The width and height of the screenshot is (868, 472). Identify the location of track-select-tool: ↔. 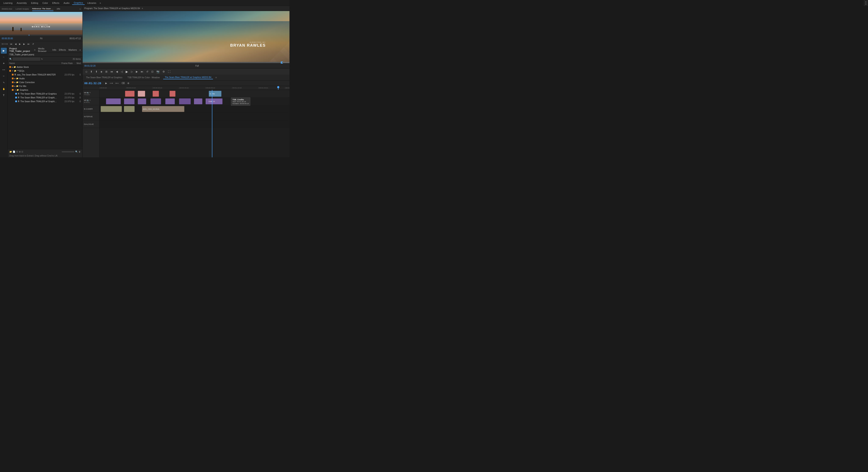
(4, 57).